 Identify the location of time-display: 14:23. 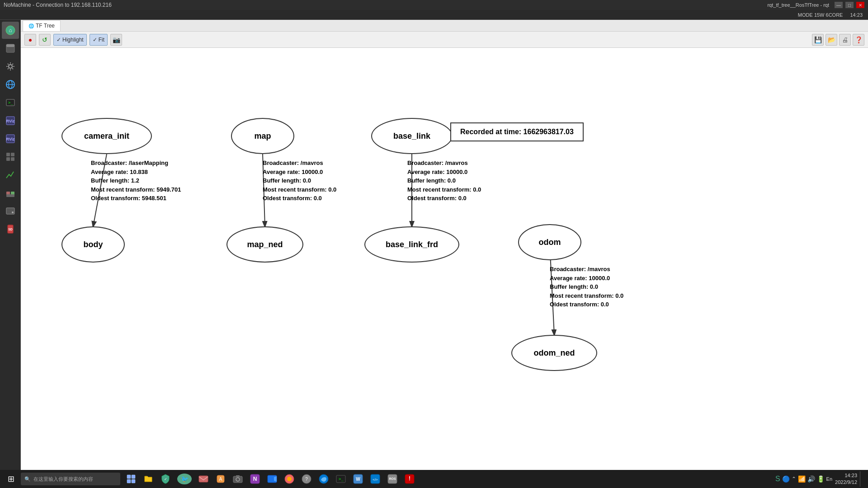
(856, 15).